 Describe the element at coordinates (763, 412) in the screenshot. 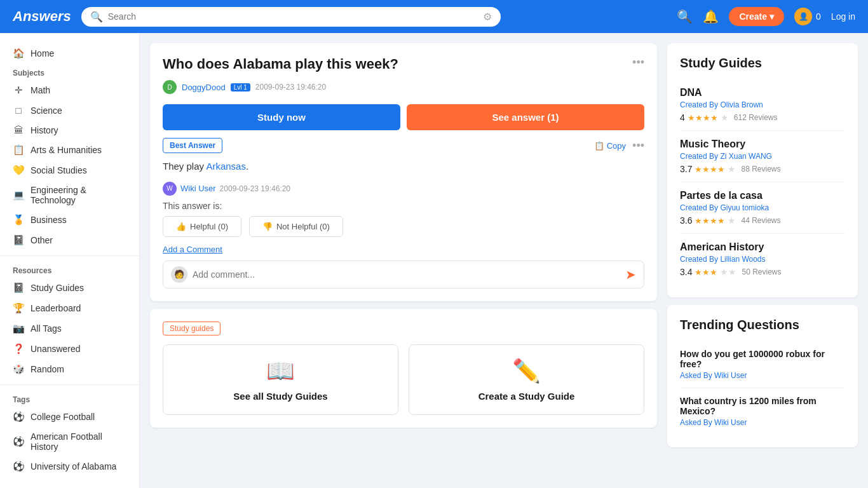

I see `trending-item-mexico: What country is 1200 miles from Mexico? …` at that location.